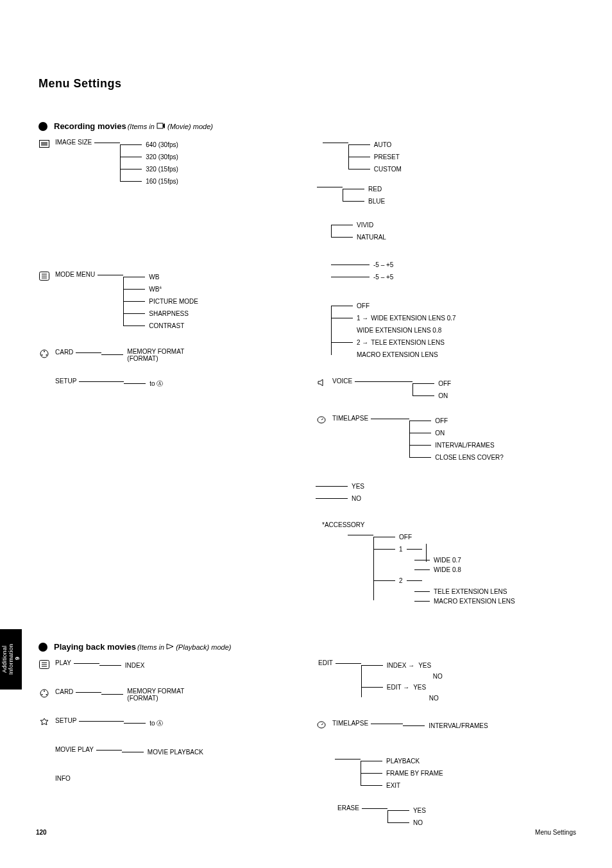 This screenshot has width=612, height=868. I want to click on side-tab: Additional Information 9, so click(11, 659).